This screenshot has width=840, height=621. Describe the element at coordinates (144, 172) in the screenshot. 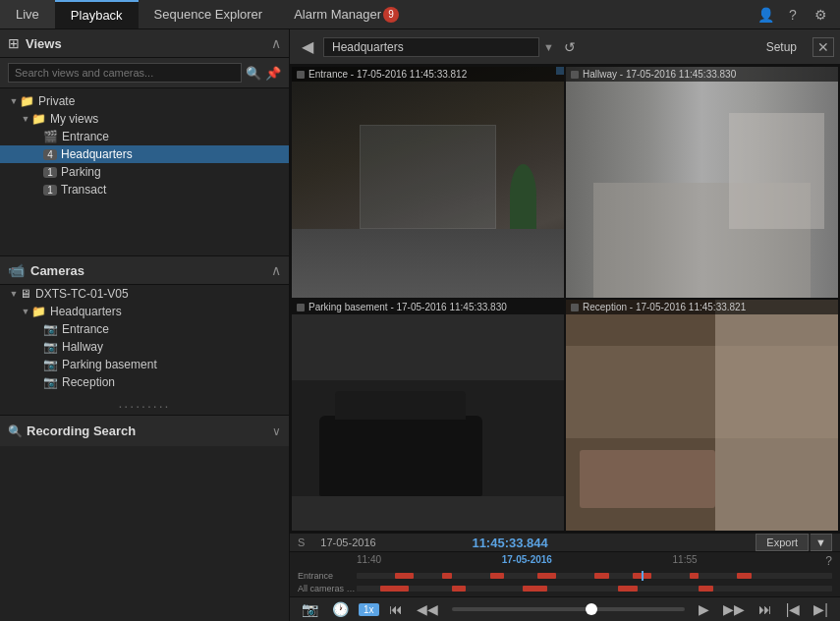

I see `tree-item-parking: ▶ 1 Parking` at that location.